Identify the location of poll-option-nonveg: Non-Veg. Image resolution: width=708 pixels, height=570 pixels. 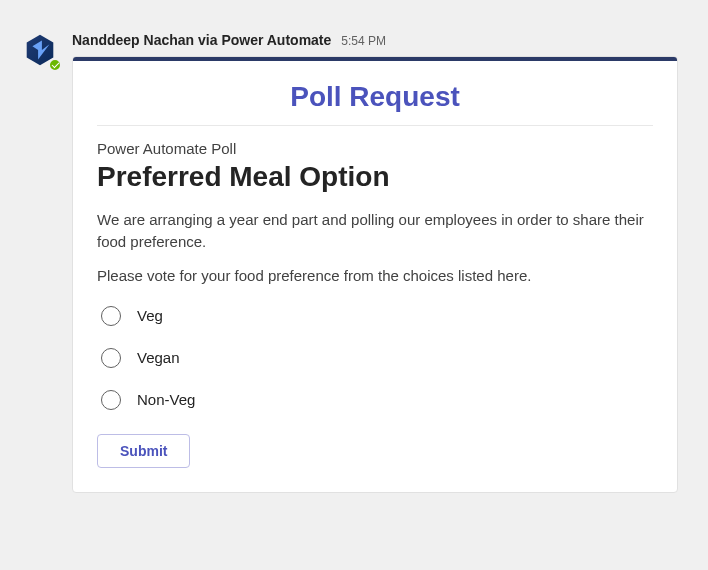
(377, 400).